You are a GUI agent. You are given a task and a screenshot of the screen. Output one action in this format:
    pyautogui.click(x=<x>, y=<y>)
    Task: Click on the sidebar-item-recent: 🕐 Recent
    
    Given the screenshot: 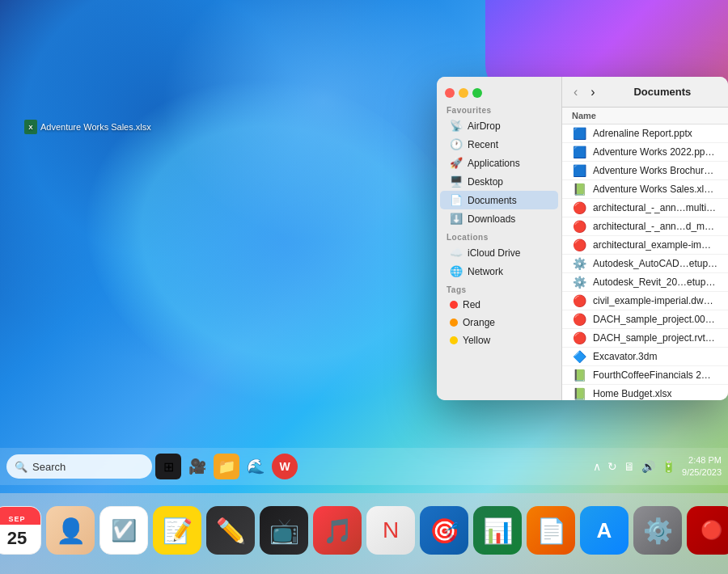 What is the action you would take?
    pyautogui.click(x=499, y=144)
    